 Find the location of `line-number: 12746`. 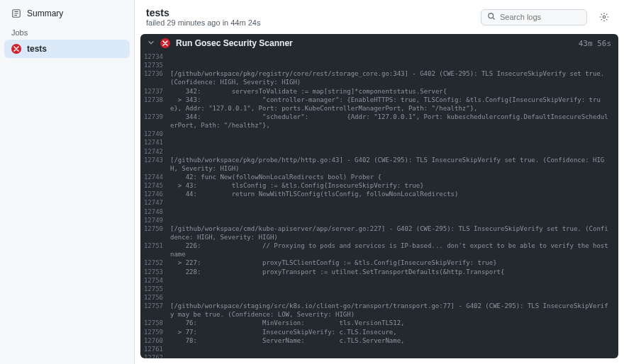

line-number: 12746 is located at coordinates (155, 194).